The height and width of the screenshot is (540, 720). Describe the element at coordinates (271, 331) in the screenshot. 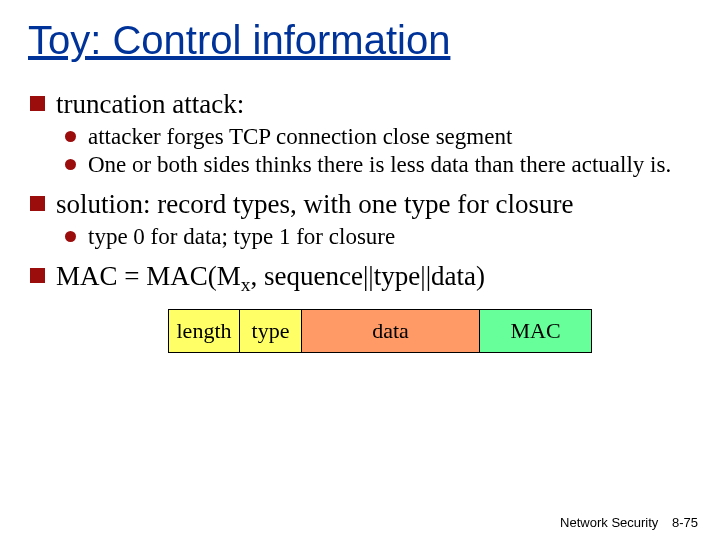

I see `cell-type: type` at that location.